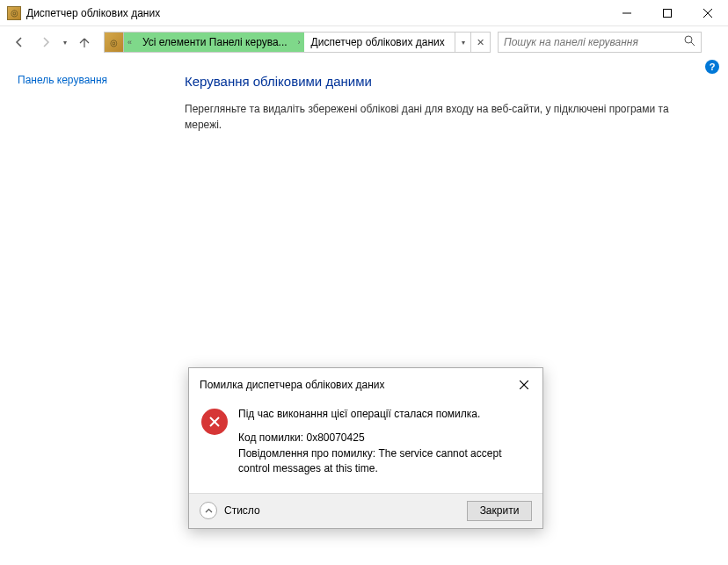 The image size is (728, 565). I want to click on breadcrumb-seg-2: Диспетчер облікових даних, so click(378, 42).